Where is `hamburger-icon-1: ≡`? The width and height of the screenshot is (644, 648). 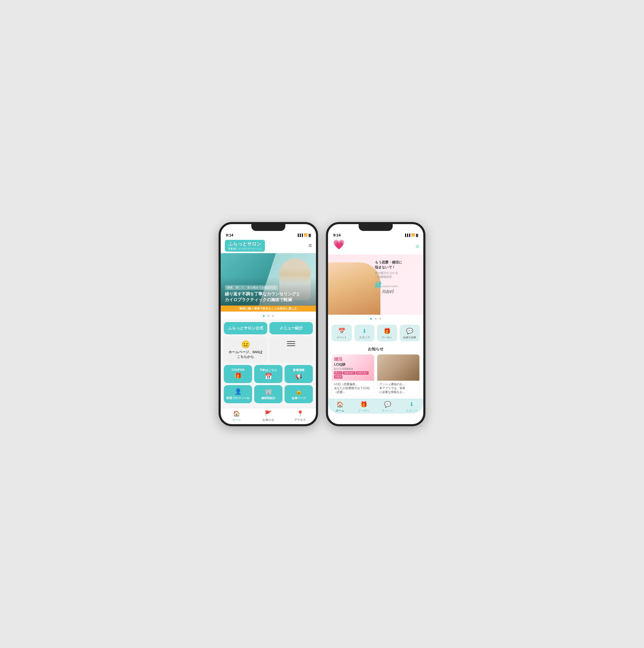 hamburger-icon-1: ≡ is located at coordinates (310, 246).